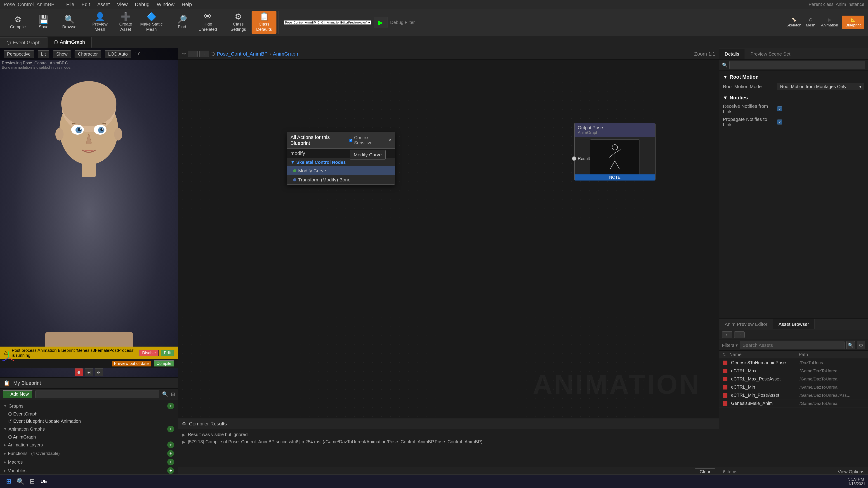  I want to click on table-row: Genesis8ToHumanoidPose /DazToUnreal, so click(794, 363).